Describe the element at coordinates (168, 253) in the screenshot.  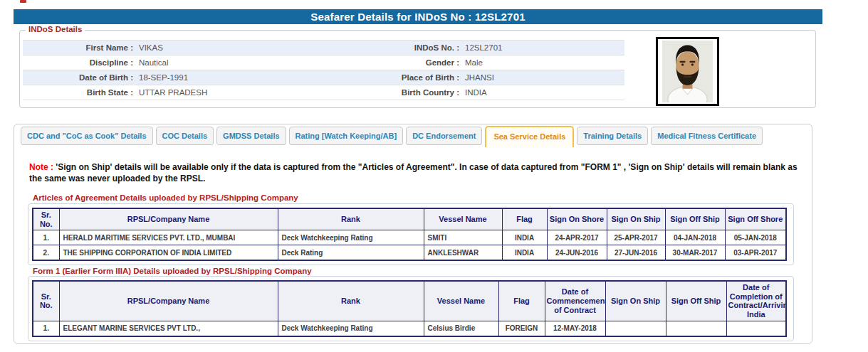
I see `table-cell: THE SHIPPING CORPORATION OF INDIA LIMITE…` at that location.